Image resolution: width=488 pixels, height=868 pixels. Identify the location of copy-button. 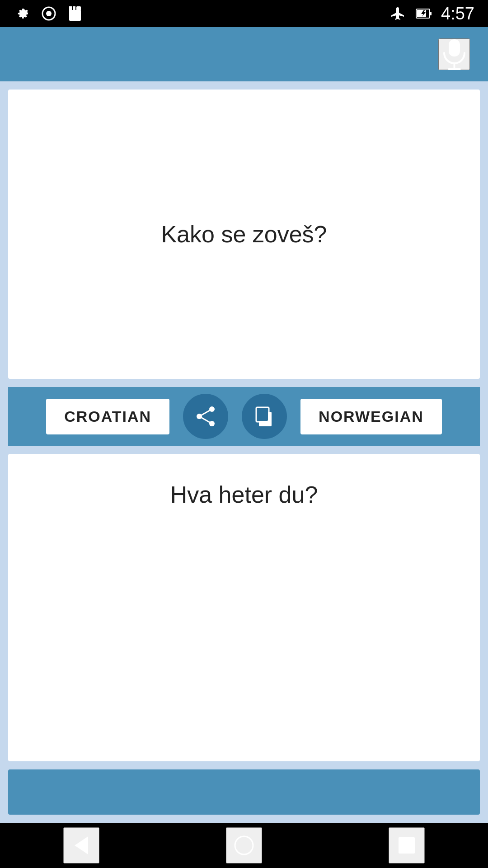
(264, 416).